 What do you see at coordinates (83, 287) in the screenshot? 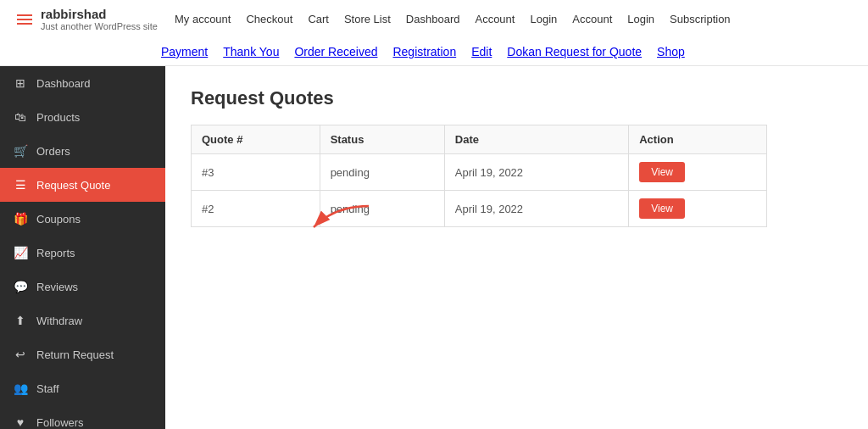
I see `sidebar-item-reviews: 💬 Reviews` at bounding box center [83, 287].